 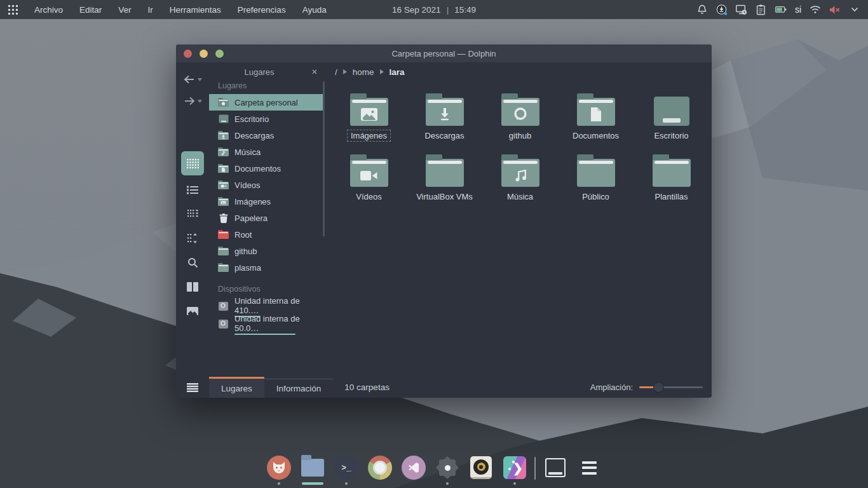 I want to click on places-item-root: Root, so click(x=267, y=234).